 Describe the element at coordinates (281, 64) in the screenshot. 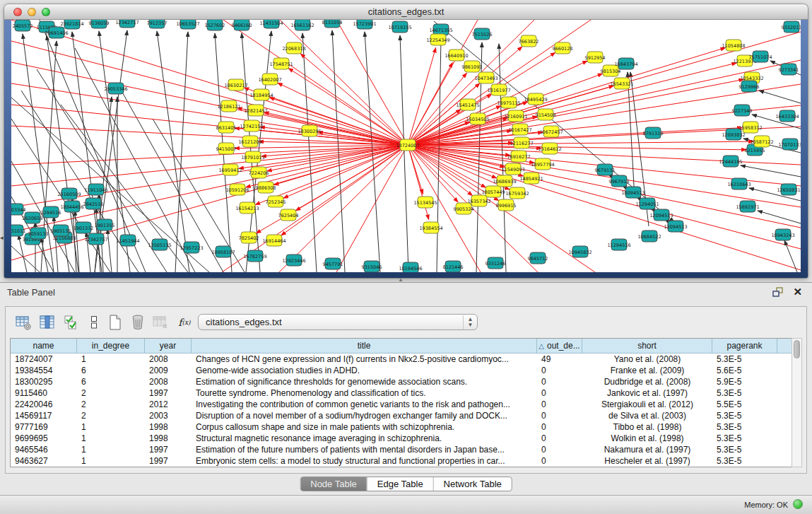

I see `graph-node: 17548751` at that location.